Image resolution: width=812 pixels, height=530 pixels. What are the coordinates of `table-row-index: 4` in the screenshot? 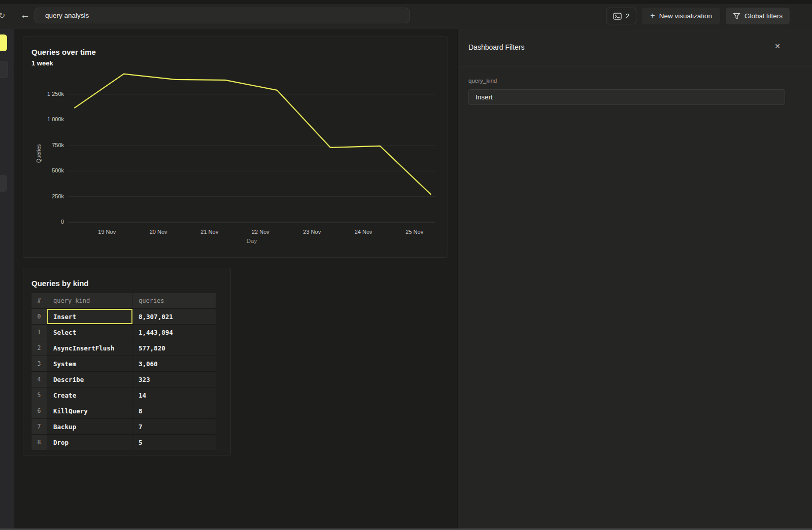 It's located at (39, 379).